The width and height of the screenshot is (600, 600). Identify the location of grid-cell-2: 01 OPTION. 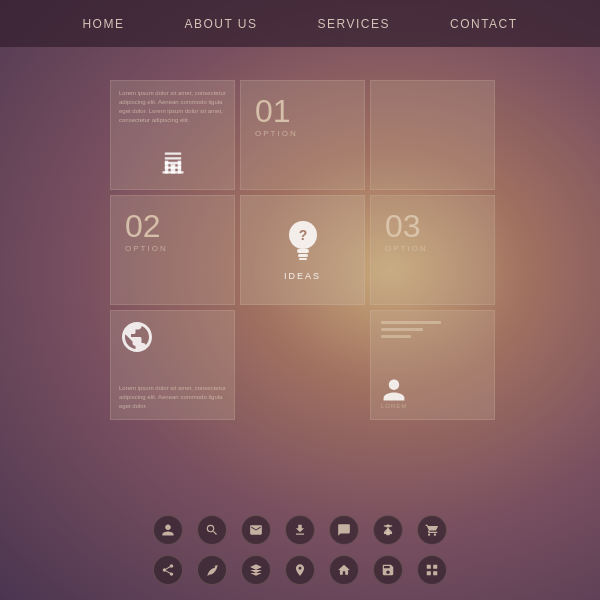
(302, 135).